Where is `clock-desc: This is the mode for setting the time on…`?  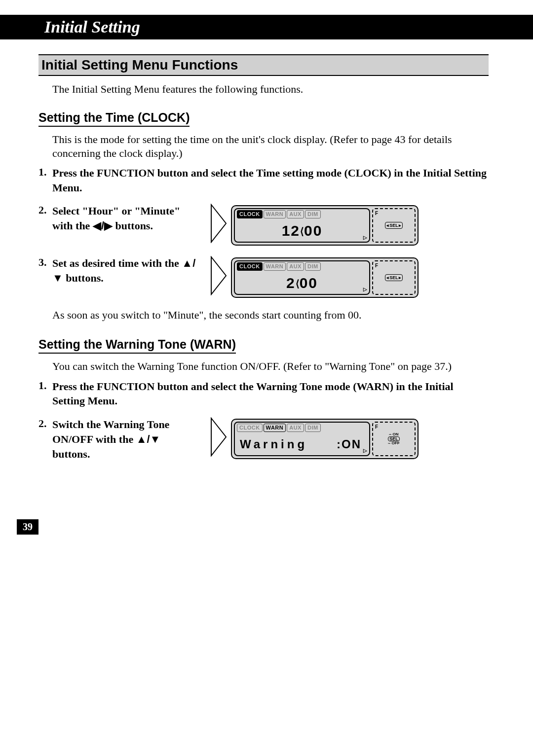
clock-desc: This is the mode for setting the time on… is located at coordinates (270, 146).